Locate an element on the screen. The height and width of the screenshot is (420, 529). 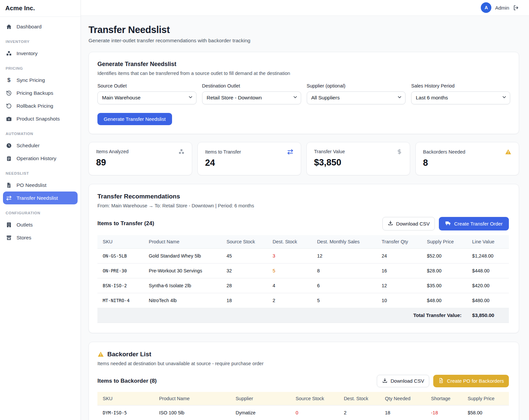
sidebar-item-rollback-pricing: Rollback Pricing is located at coordinates (40, 106).